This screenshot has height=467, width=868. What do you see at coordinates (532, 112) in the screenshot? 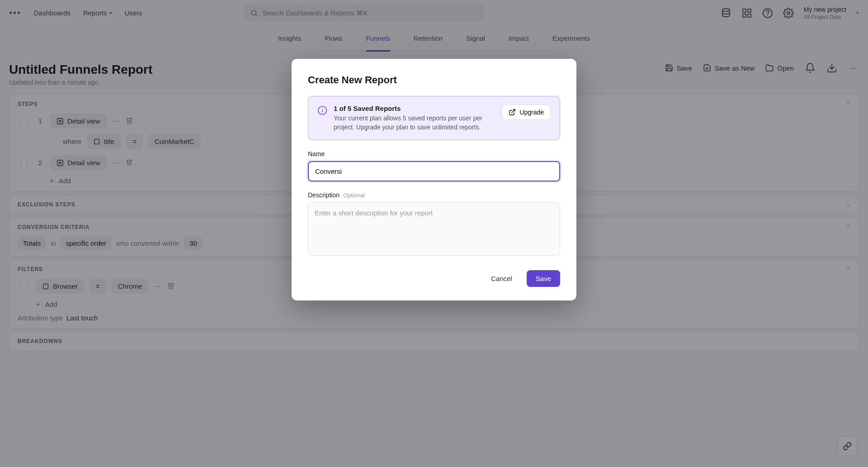
I see `upgrade-label: Upgrade` at bounding box center [532, 112].